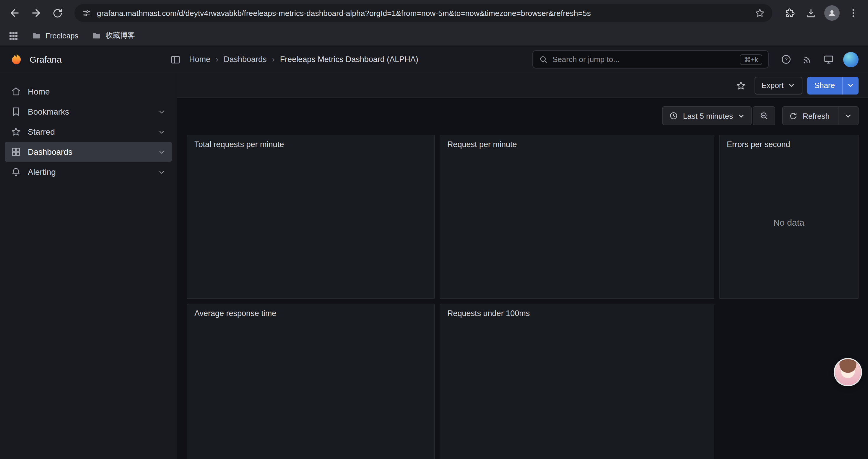 The width and height of the screenshot is (868, 459). What do you see at coordinates (577, 143) in the screenshot?
I see `panel-title: Request per minute` at bounding box center [577, 143].